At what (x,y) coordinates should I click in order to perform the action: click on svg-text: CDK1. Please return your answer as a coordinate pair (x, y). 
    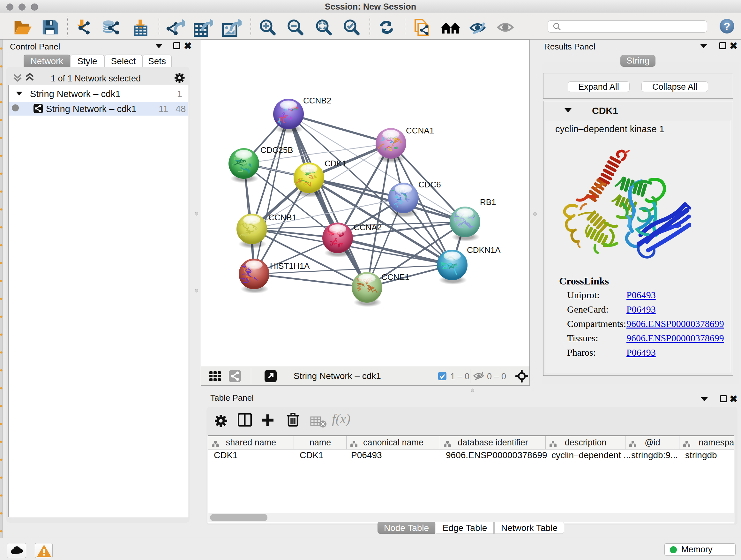
    Looking at the image, I should click on (336, 164).